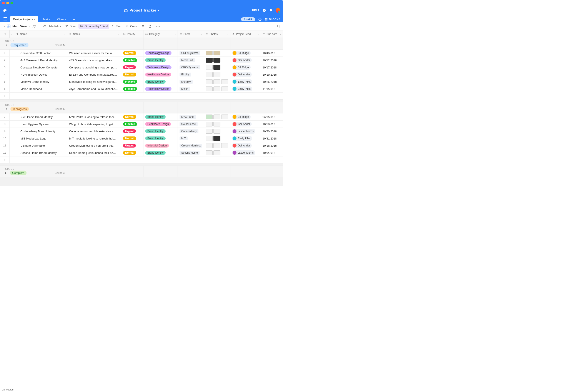 The image size is (566, 392). What do you see at coordinates (94, 117) in the screenshot?
I see `cell-notes: NYC Parks is looking to refresh thei…` at bounding box center [94, 117].